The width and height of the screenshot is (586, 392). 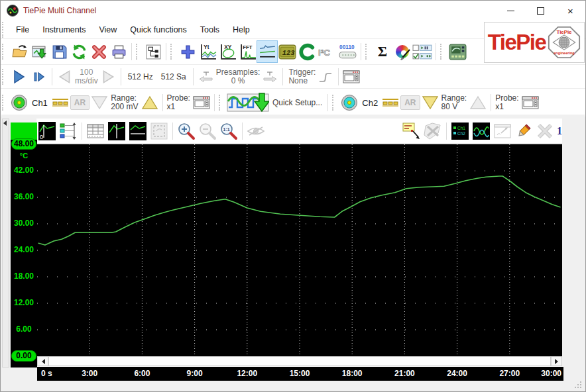 I want to click on ch1-range-up-button, so click(x=150, y=103).